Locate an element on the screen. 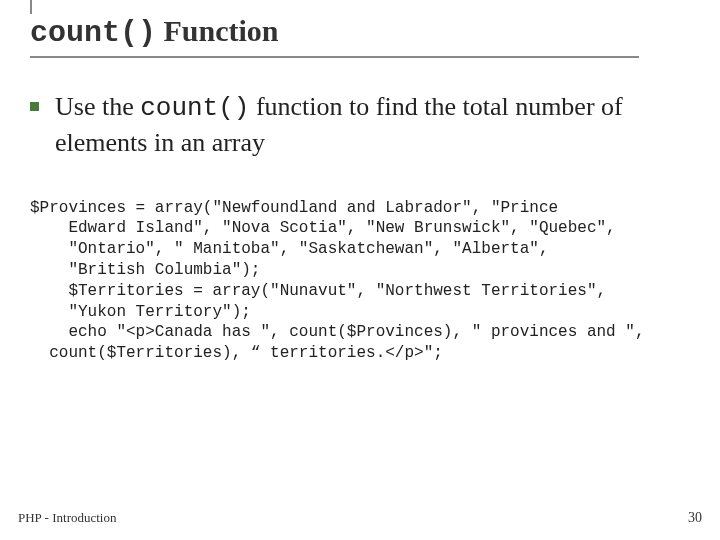 This screenshot has height=540, width=720. title-rest: Function is located at coordinates (218, 30).